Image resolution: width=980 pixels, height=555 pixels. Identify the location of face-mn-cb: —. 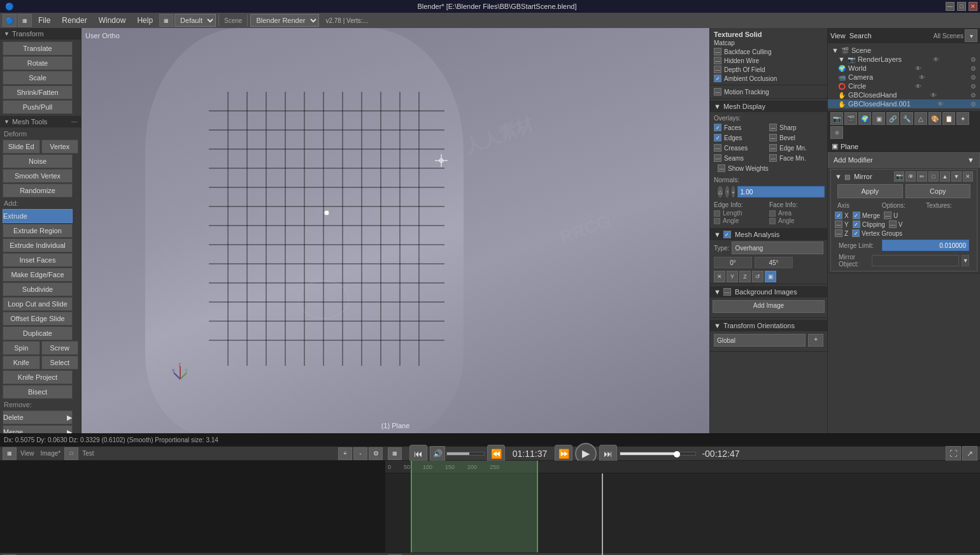
(773, 158).